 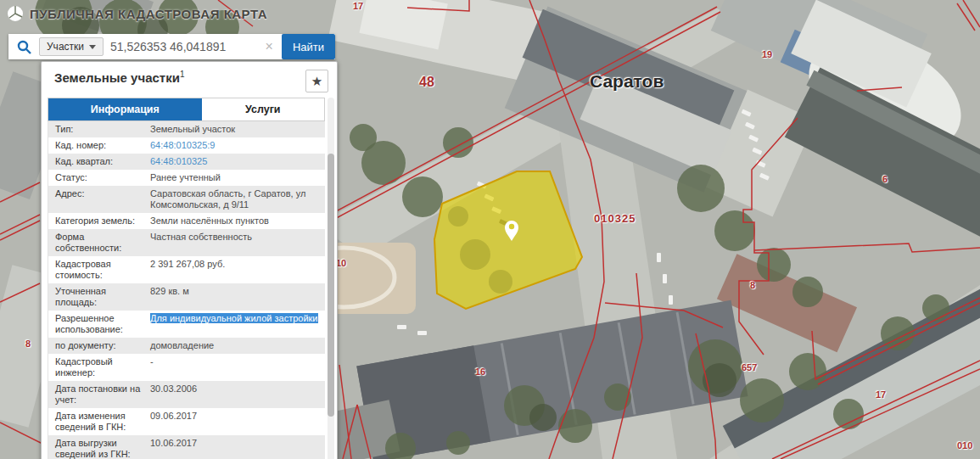 What do you see at coordinates (237, 146) in the screenshot?
I see `cadastral-number-link: 64:48:010325:9` at bounding box center [237, 146].